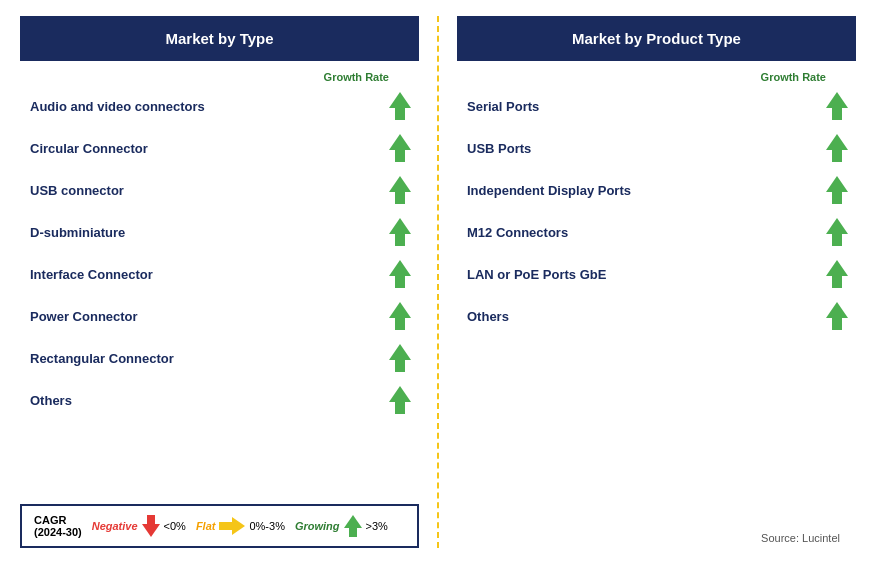  Describe the element at coordinates (536, 274) in the screenshot. I see `right-item-label-5: LAN or PoE Ports GbE` at that location.